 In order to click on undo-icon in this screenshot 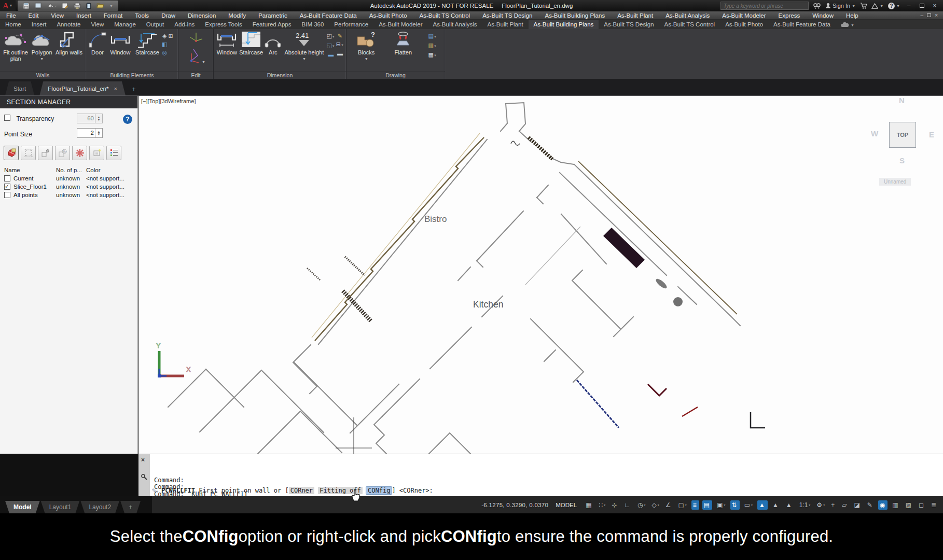, I will do `click(52, 6)`.